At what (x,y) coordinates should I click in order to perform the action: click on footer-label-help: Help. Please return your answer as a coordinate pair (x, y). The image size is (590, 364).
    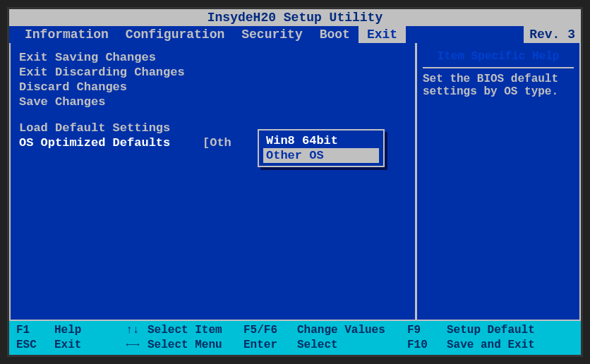
    Looking at the image, I should click on (86, 330).